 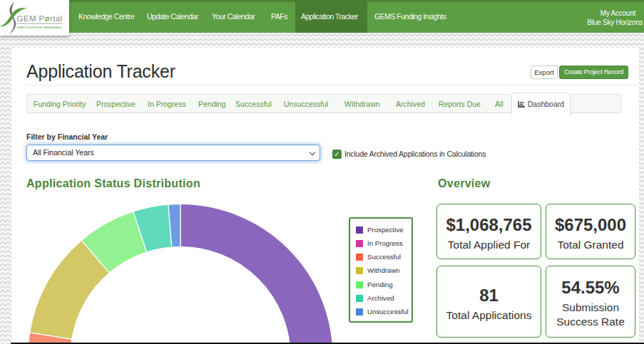 I want to click on svg-text: GEM Pørtal, so click(x=40, y=19).